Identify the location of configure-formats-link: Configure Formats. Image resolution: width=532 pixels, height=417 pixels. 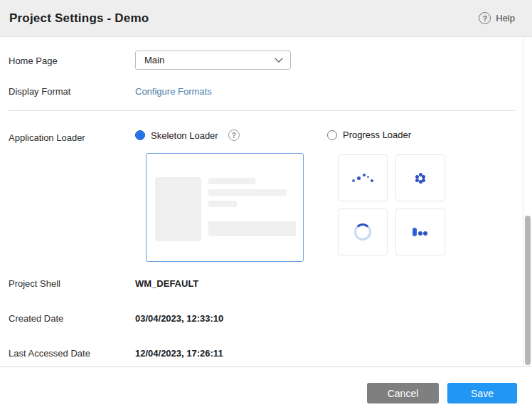
(174, 91).